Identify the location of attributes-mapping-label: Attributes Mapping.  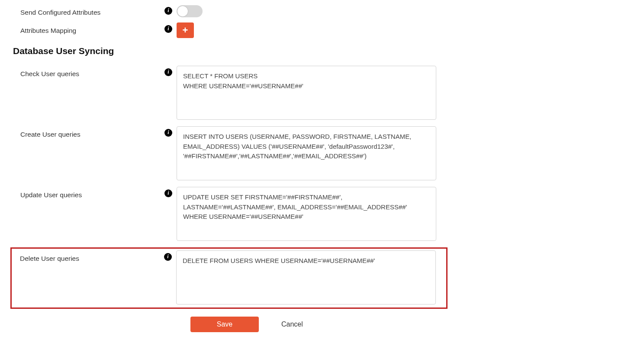
(89, 29).